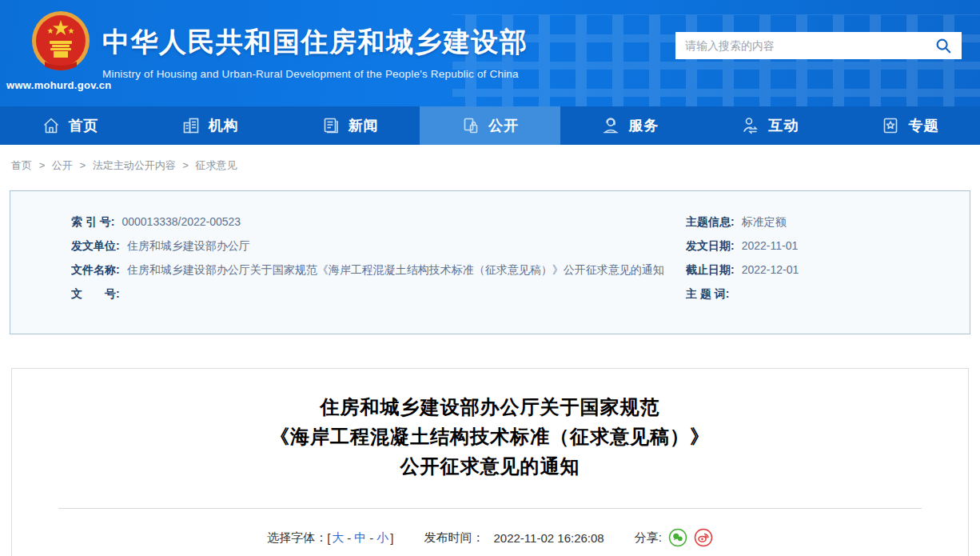 This screenshot has height=556, width=980. Describe the element at coordinates (96, 270) in the screenshot. I see `metadata-label: 文件名称:` at that location.